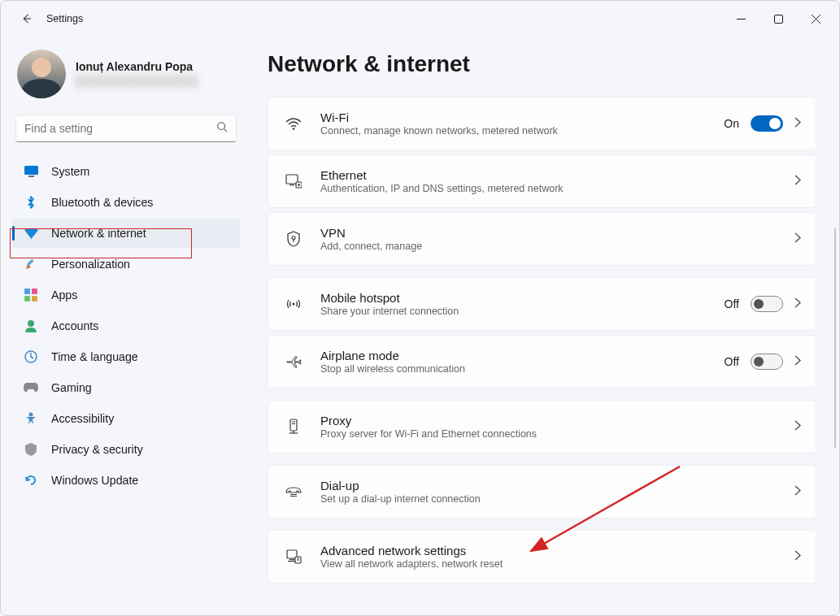 This screenshot has width=840, height=616. What do you see at coordinates (542, 557) in the screenshot?
I see `setting-advanced-network: Advanced network settings View all netwo…` at bounding box center [542, 557].